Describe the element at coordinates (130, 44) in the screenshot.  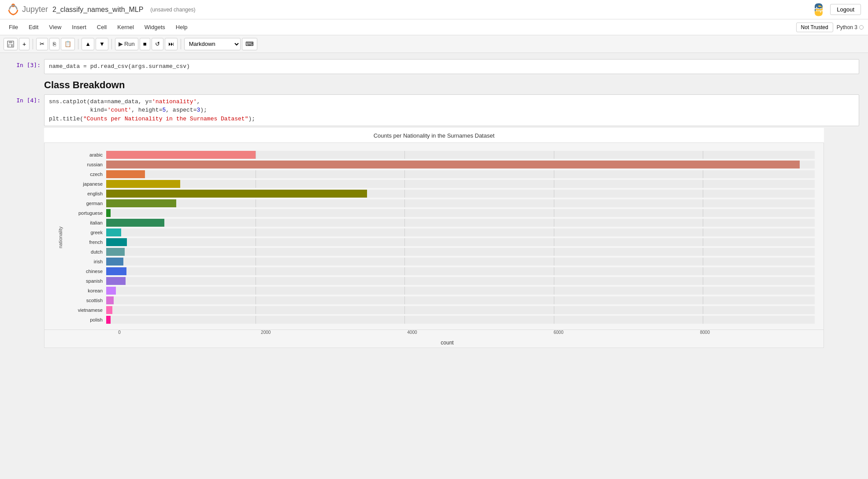
I see `run-label: Run` at that location.